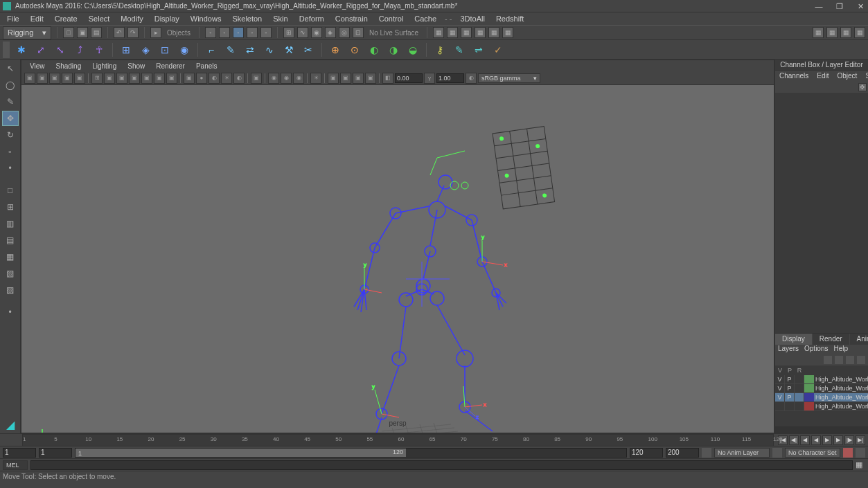 Image resolution: width=868 pixels, height=488 pixels. Describe the element at coordinates (147, 78) in the screenshot. I see `vp-field-chart-icon: ▣` at that location.